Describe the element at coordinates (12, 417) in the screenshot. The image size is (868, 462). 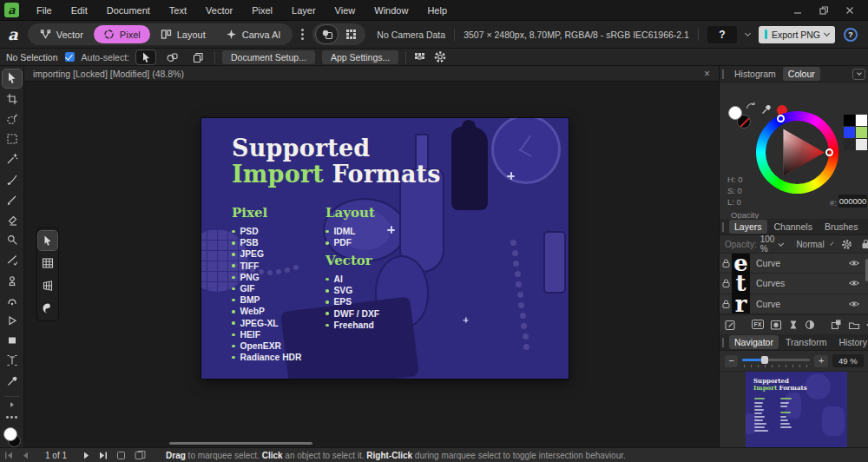
I see `tools-more-icon` at that location.